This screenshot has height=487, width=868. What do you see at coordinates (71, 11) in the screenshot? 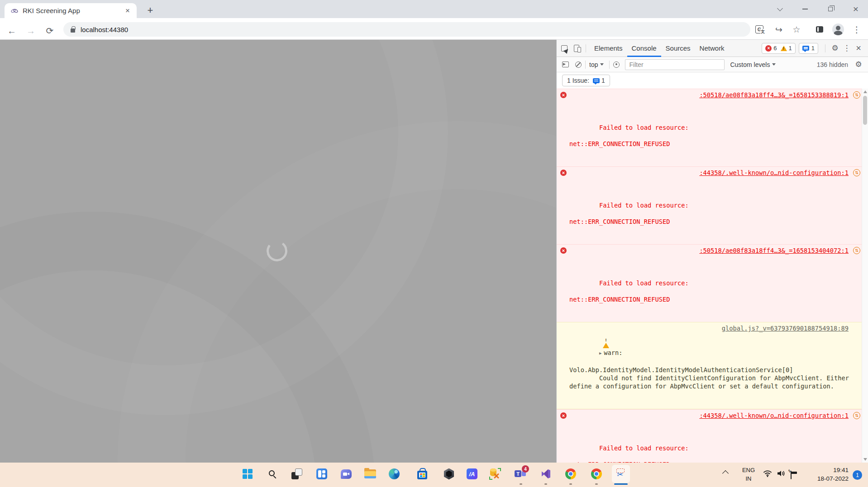
I see `browser-tab: RKI Screening App` at bounding box center [71, 11].